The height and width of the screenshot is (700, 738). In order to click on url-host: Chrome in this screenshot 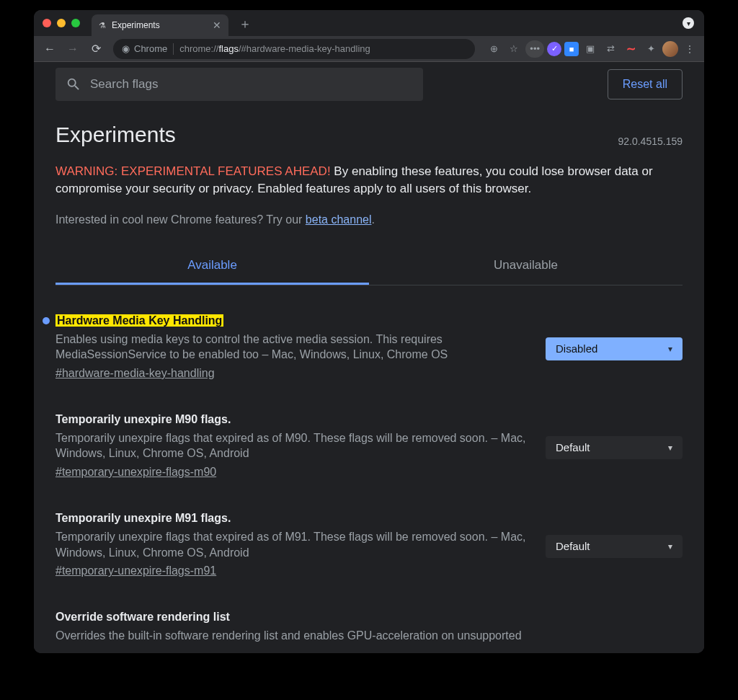, I will do `click(151, 49)`.